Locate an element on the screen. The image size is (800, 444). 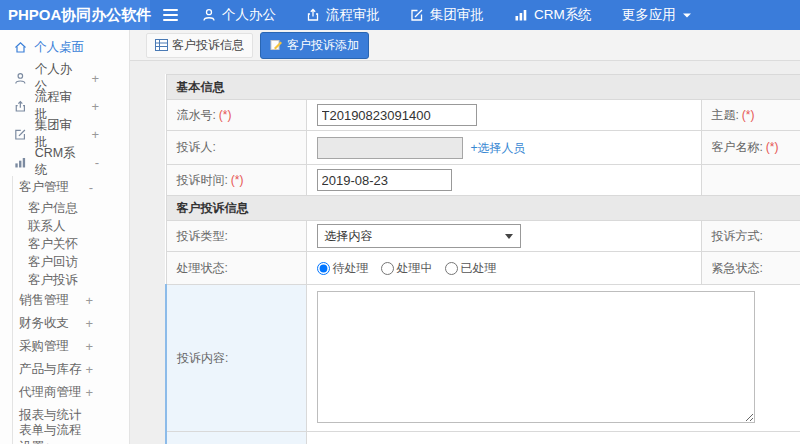
row-serial: 流水号:(*) 主题:(*) is located at coordinates (483, 116).